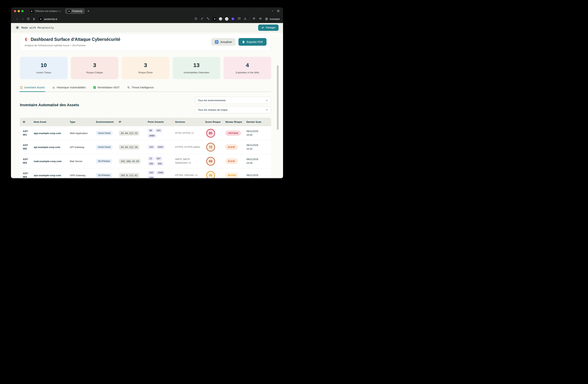 This screenshot has height=384, width=588. Describe the element at coordinates (239, 19) in the screenshot. I see `extensions-puzzle-icon` at that location.